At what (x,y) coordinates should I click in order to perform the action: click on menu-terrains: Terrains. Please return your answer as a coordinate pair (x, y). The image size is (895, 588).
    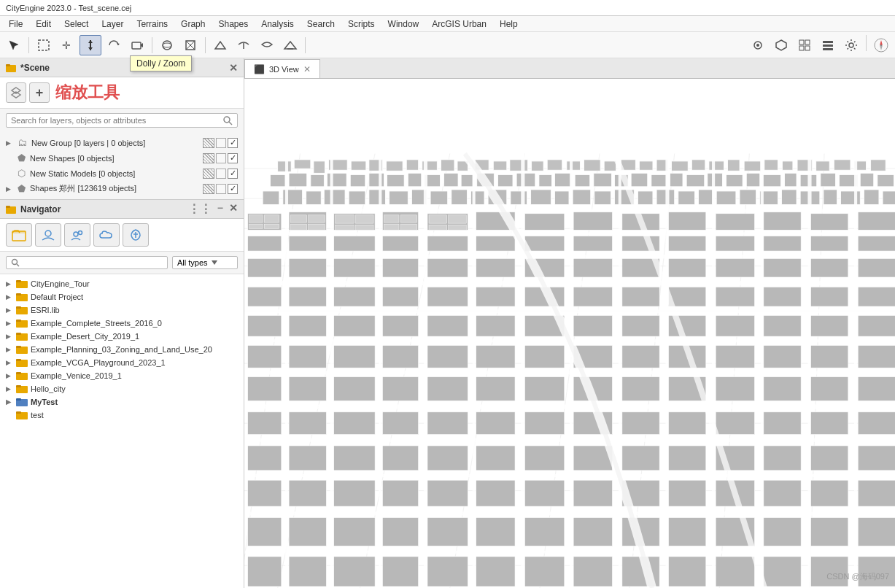
    Looking at the image, I should click on (152, 24).